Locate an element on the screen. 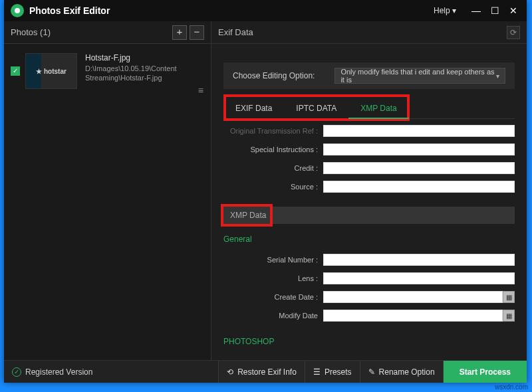 Image resolution: width=532 pixels, height=392 pixels. help-label: Help is located at coordinates (442, 11).